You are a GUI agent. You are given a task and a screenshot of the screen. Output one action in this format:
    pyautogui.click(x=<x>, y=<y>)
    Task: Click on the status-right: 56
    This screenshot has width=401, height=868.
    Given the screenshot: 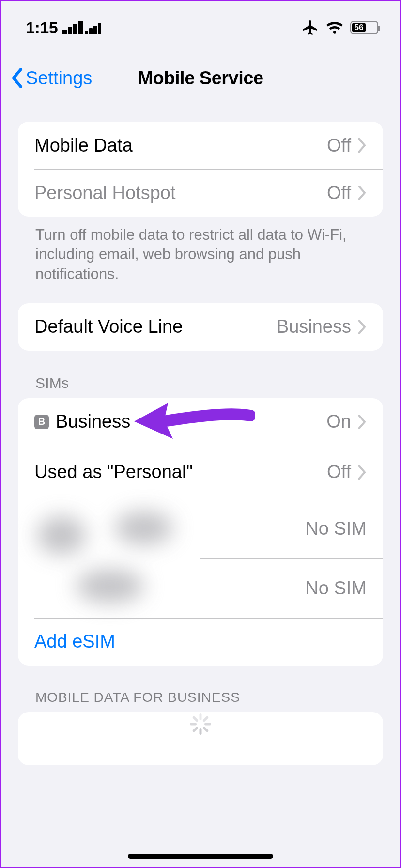 What is the action you would take?
    pyautogui.click(x=340, y=28)
    